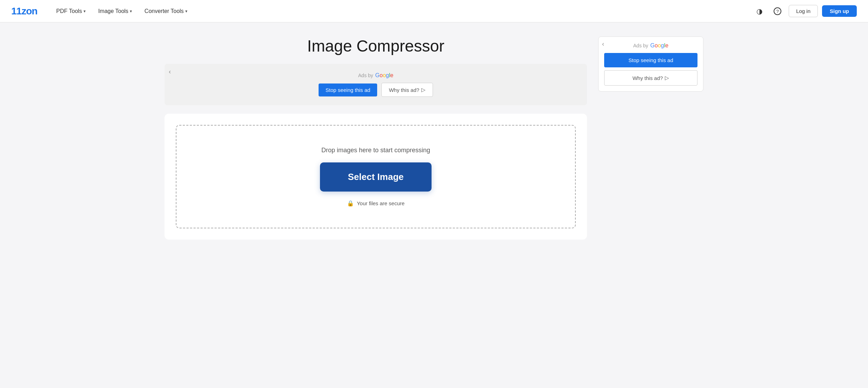 This screenshot has width=868, height=388. What do you see at coordinates (166, 11) in the screenshot?
I see `nav-converter-tools: Converter Tools ▾` at bounding box center [166, 11].